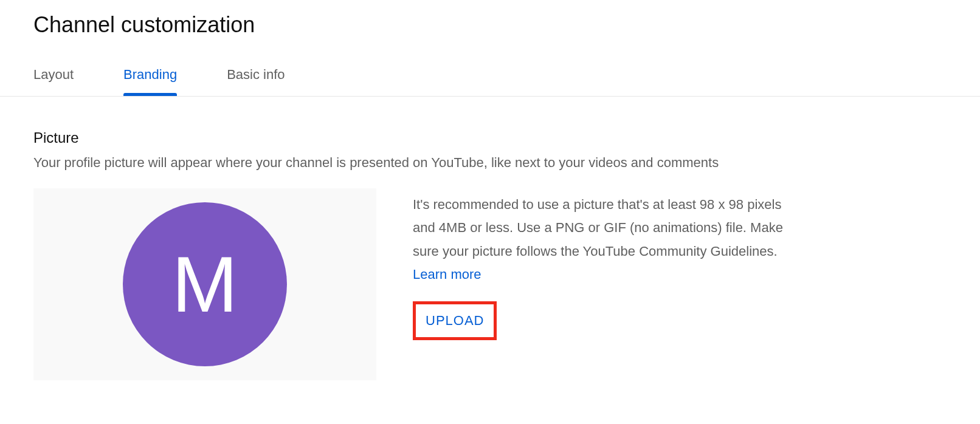 The width and height of the screenshot is (980, 424). What do you see at coordinates (205, 284) in the screenshot?
I see `avatar: M` at bounding box center [205, 284].